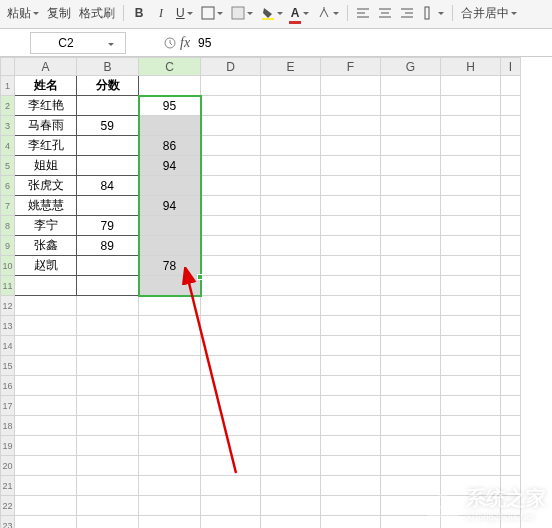  What do you see at coordinates (8, 186) in the screenshot?
I see `row-header-6: 6` at bounding box center [8, 186].